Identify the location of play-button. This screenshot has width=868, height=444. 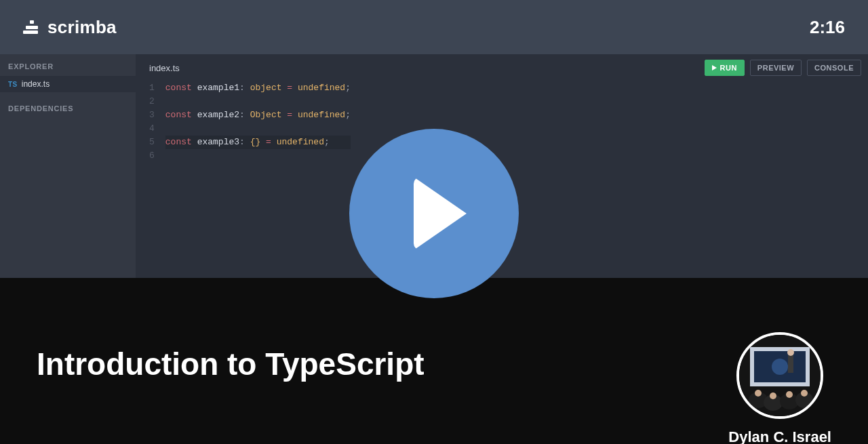
(434, 214).